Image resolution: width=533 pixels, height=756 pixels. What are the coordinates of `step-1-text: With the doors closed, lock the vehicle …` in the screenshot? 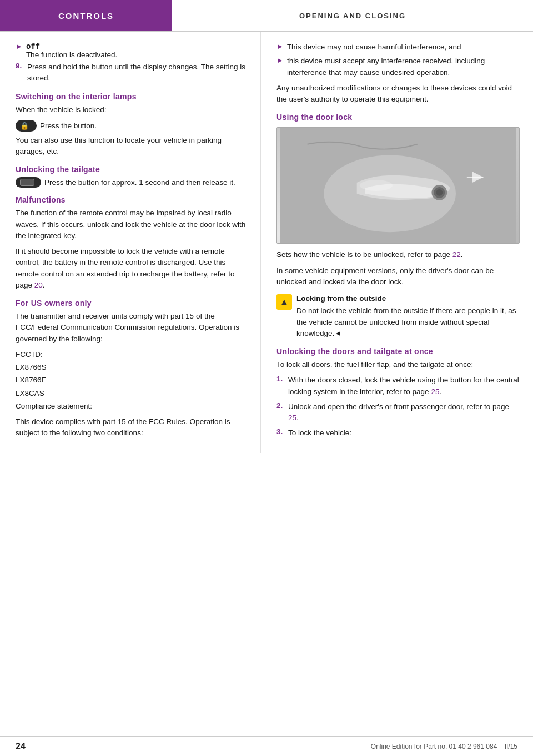 It's located at (404, 386).